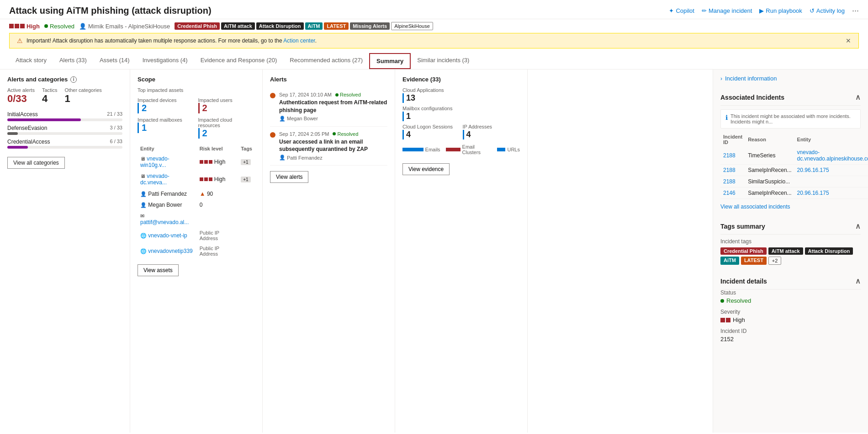 This screenshot has width=868, height=434. I want to click on alerts-list: Sep 17, 2024 10:10 AM Resolved Authentic…, so click(329, 126).